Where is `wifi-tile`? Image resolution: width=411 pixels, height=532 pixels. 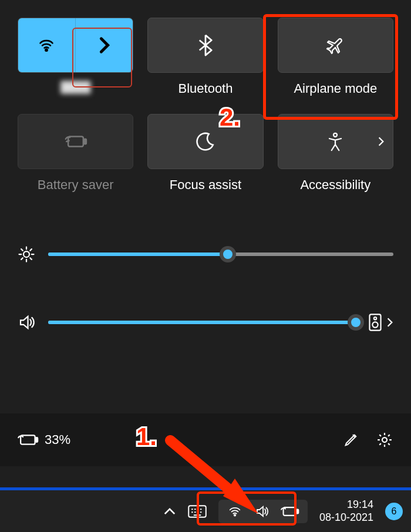 wifi-tile is located at coordinates (75, 45).